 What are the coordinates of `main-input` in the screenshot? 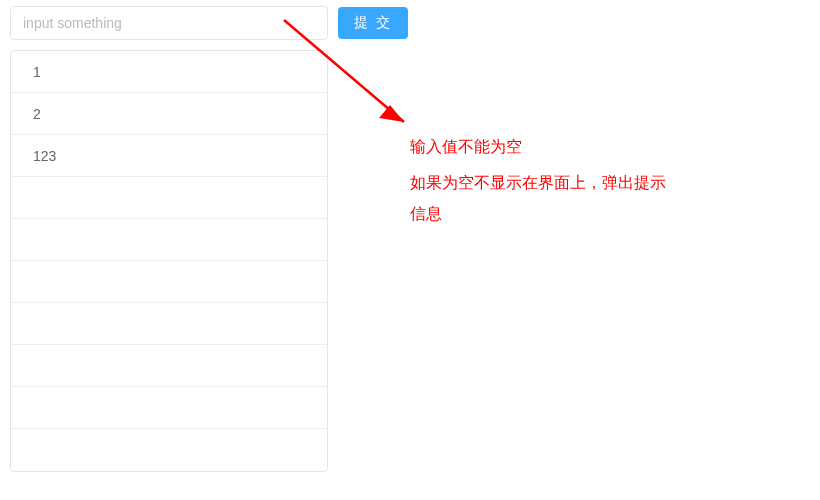 It's located at (169, 23).